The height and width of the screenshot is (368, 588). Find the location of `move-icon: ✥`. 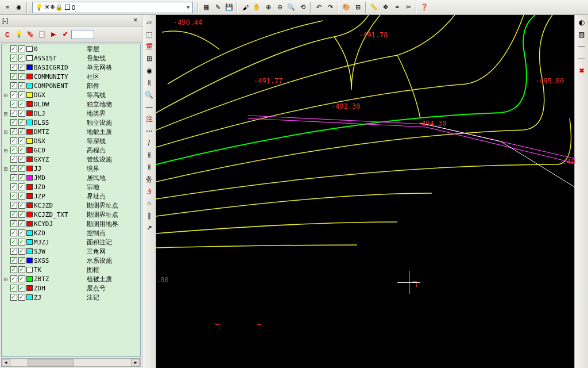

move-icon: ✥ is located at coordinates (385, 7).